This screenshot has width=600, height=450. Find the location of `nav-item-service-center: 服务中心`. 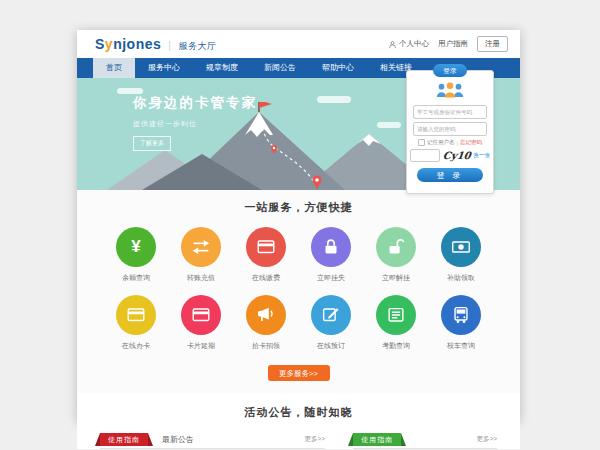

nav-item-service-center: 服务中心 is located at coordinates (164, 68).